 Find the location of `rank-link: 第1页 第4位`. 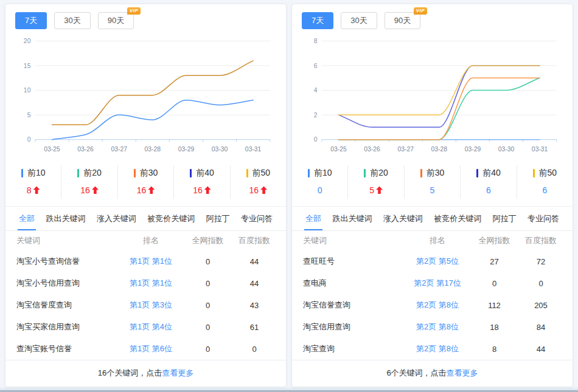

rank-link: 第1页 第4位 is located at coordinates (151, 327).